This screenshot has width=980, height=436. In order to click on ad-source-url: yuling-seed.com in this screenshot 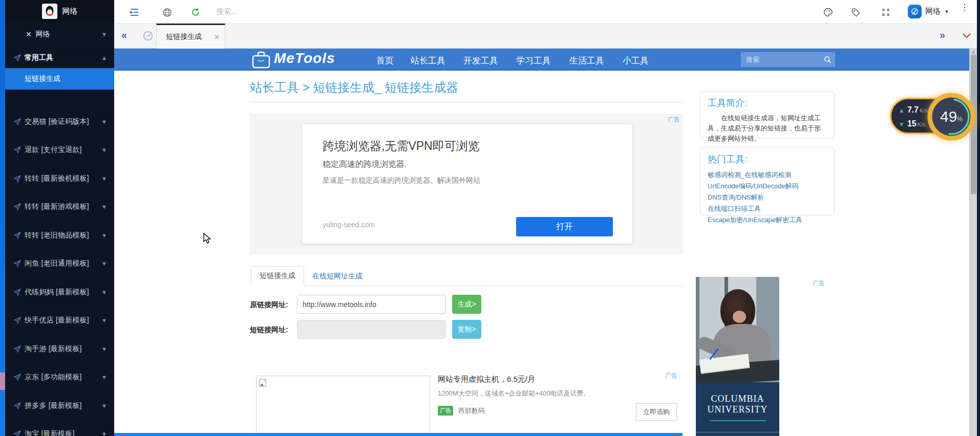, I will do `click(349, 225)`.